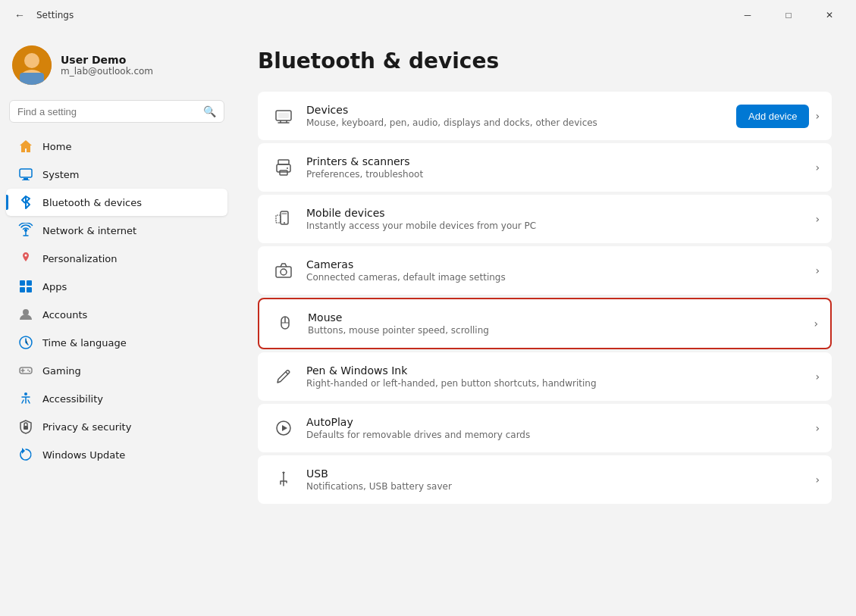  What do you see at coordinates (117, 342) in the screenshot?
I see `sidebar-item-time: Time & language` at bounding box center [117, 342].